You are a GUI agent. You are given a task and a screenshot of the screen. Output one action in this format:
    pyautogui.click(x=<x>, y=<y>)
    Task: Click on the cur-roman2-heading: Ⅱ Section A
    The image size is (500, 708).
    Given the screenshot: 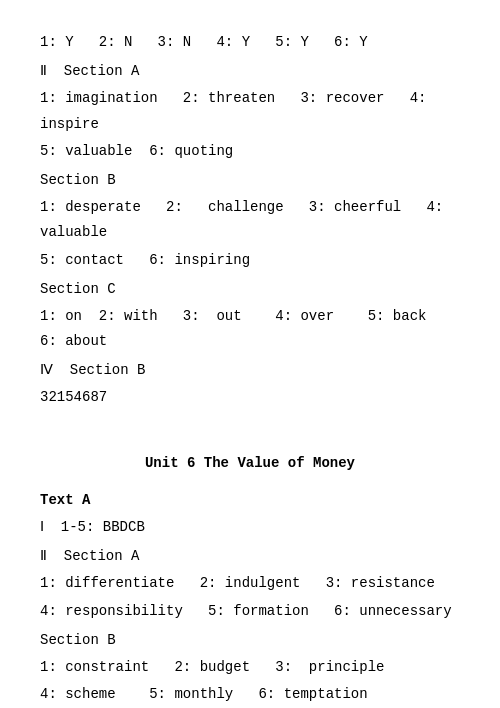 What is the action you would take?
    pyautogui.click(x=250, y=556)
    